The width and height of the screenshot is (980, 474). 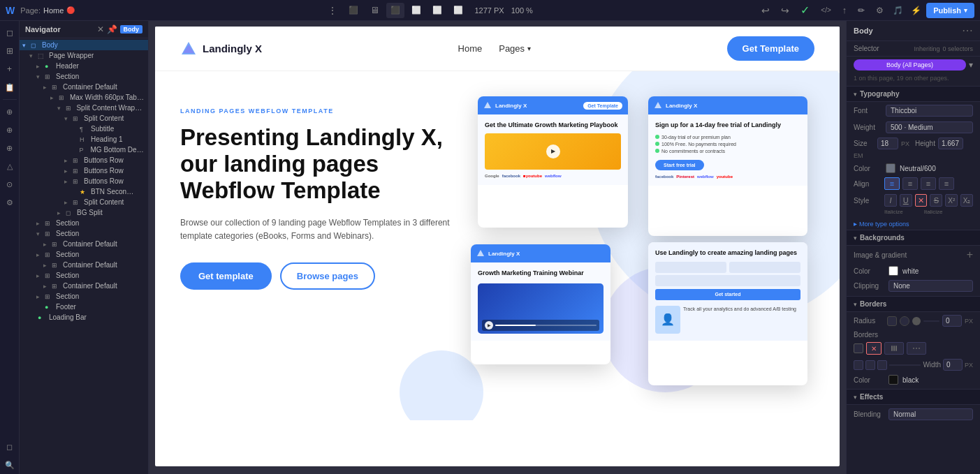 What do you see at coordinates (84, 149) in the screenshot?
I see `tree-item-mg-bottom: ▸ P MG Bottom Def…` at bounding box center [84, 149].